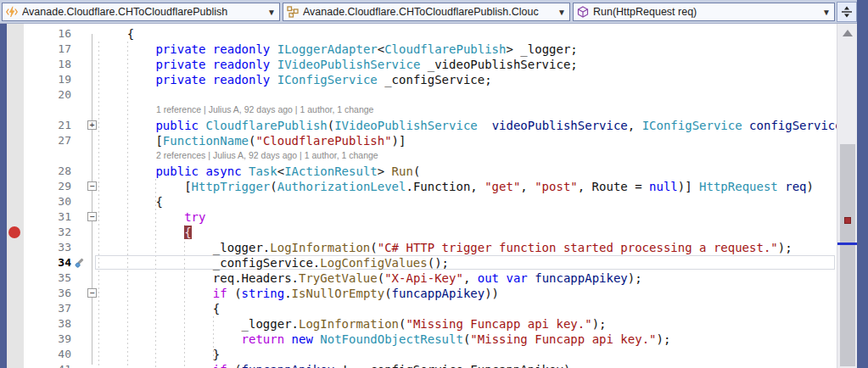  What do you see at coordinates (48, 324) in the screenshot?
I see `line-number: 38` at bounding box center [48, 324].